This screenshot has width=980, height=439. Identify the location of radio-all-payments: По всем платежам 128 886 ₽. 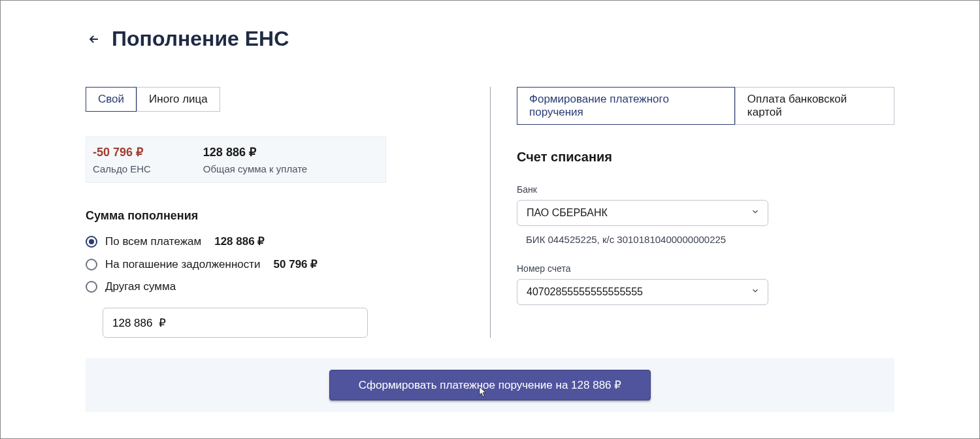
(274, 242).